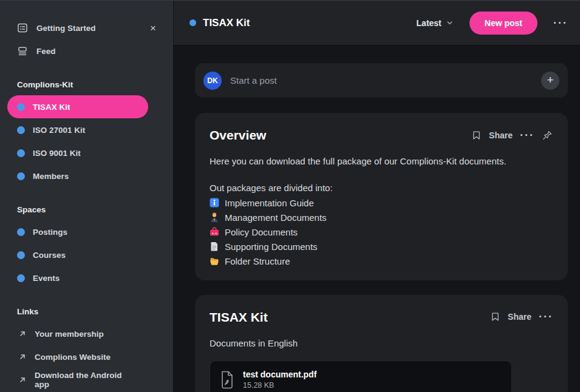  Describe the element at coordinates (449, 23) in the screenshot. I see `chevron-down-icon` at that location.